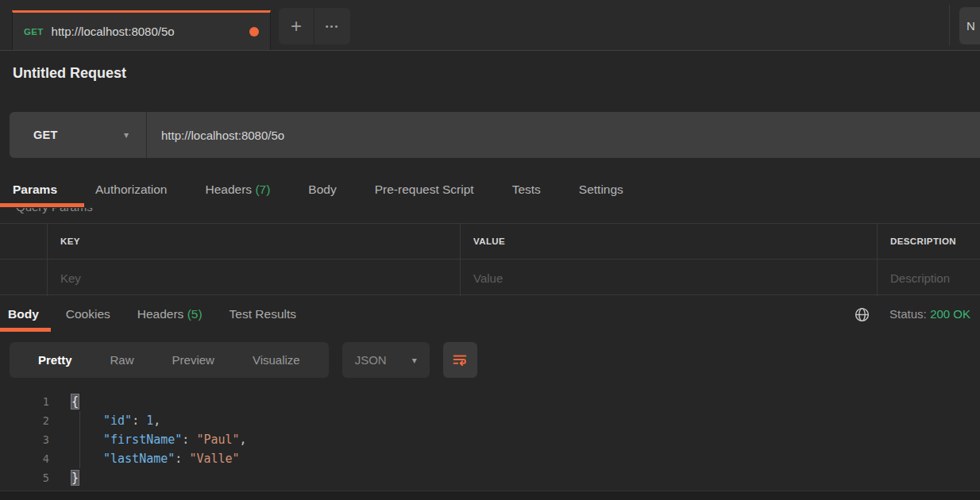  Describe the element at coordinates (169, 360) in the screenshot. I see `response-view-switcher: Pretty Raw Preview Visualize` at that location.